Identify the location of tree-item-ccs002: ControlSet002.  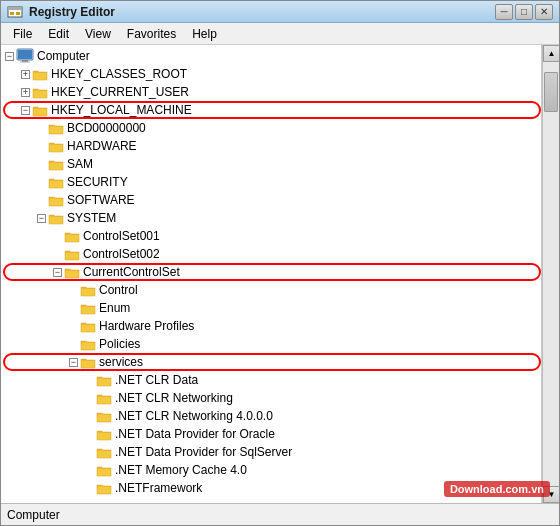
(271, 254).